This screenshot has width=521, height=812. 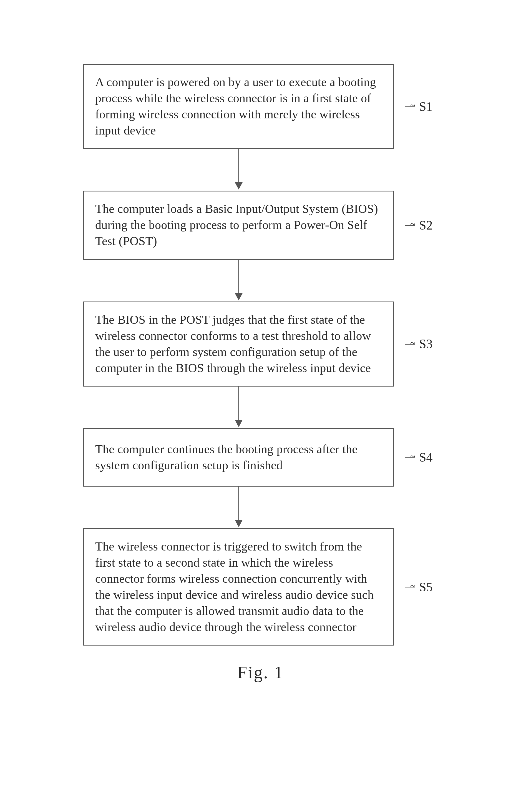 I want to click on step-text-s3: The BIOS in the POST judges that the fir…, so click(x=239, y=344).